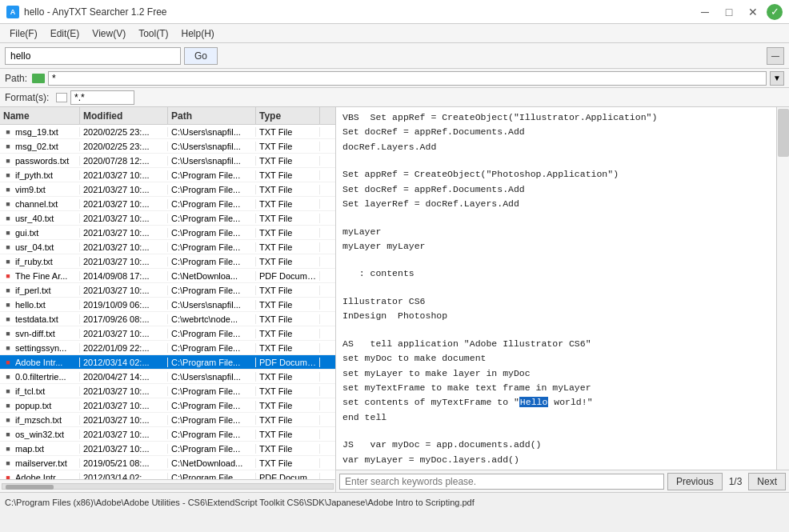 The height and width of the screenshot is (532, 789). What do you see at coordinates (168, 161) in the screenshot?
I see `table-row: ■ passwords.txt 2020/07/28 12:... C:\Use…` at bounding box center [168, 161].